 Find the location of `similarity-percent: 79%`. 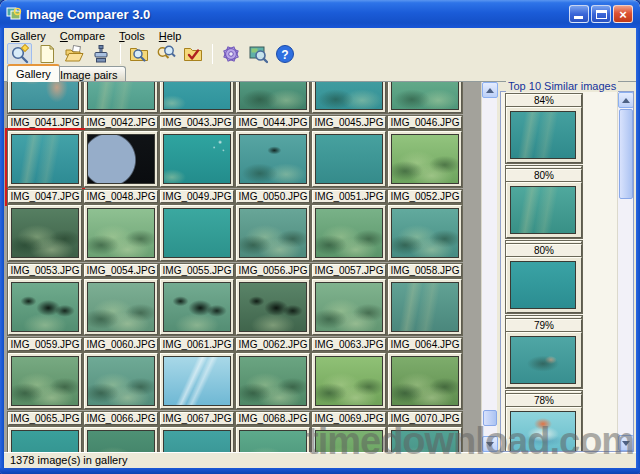

similarity-percent: 79% is located at coordinates (544, 326).